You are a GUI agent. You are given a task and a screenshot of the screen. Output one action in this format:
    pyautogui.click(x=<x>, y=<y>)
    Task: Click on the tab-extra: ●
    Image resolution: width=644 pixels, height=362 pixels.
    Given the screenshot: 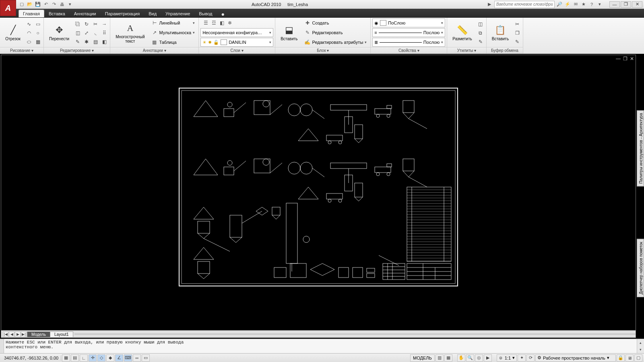 What is the action you would take?
    pyautogui.click(x=223, y=14)
    